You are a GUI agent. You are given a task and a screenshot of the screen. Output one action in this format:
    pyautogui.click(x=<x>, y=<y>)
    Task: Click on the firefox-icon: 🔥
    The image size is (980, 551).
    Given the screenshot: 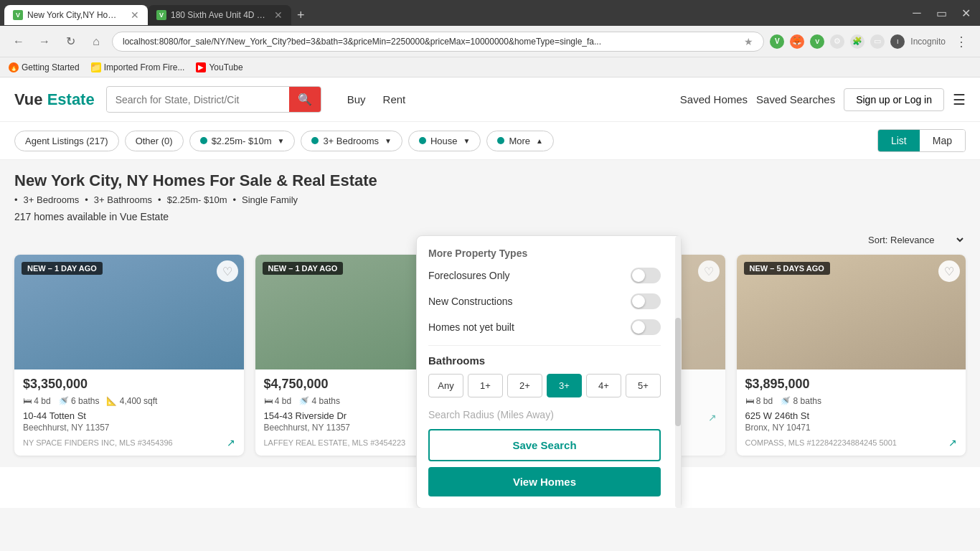 What is the action you would take?
    pyautogui.click(x=14, y=67)
    